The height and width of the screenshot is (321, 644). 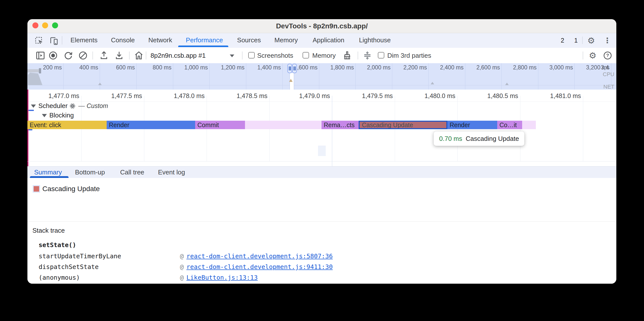 I want to click on target-selector-dropdown: 8p2n9n.csb.app #1, so click(x=178, y=55).